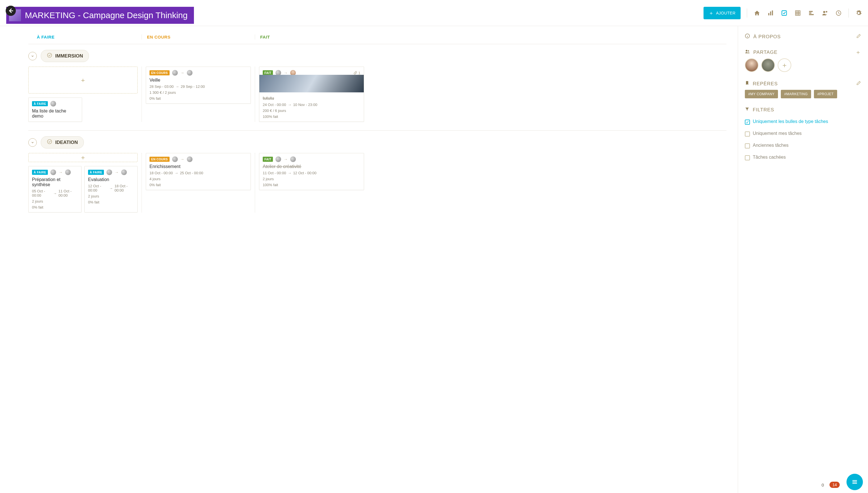  What do you see at coordinates (198, 37) in the screenshot?
I see `column-header-doing: EN COURS` at bounding box center [198, 37].